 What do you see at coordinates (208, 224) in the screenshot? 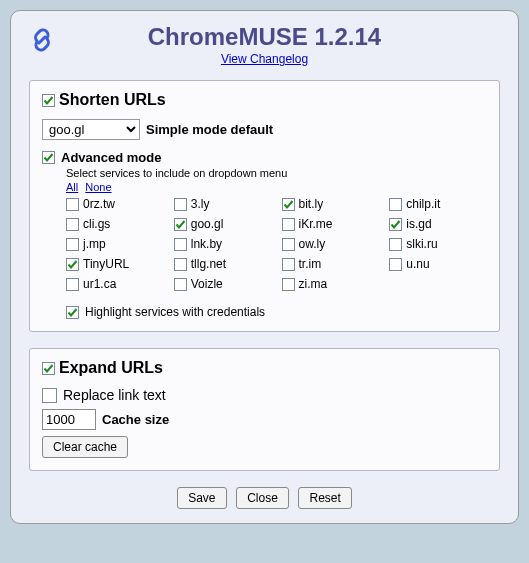
I see `service-label: goo.gl` at bounding box center [208, 224].